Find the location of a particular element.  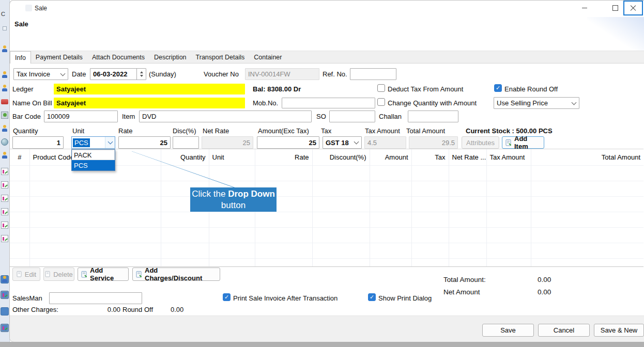

show-print-dialog-checkbox is located at coordinates (372, 297).